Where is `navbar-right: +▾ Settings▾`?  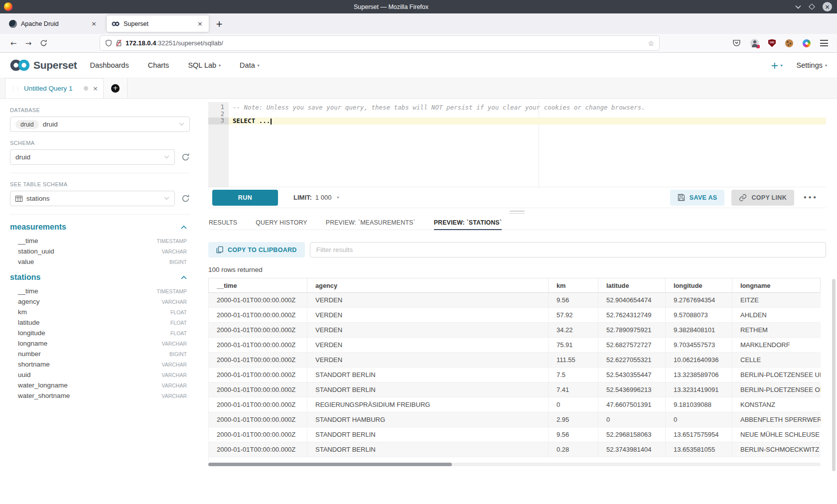 navbar-right: +▾ Settings▾ is located at coordinates (799, 65).